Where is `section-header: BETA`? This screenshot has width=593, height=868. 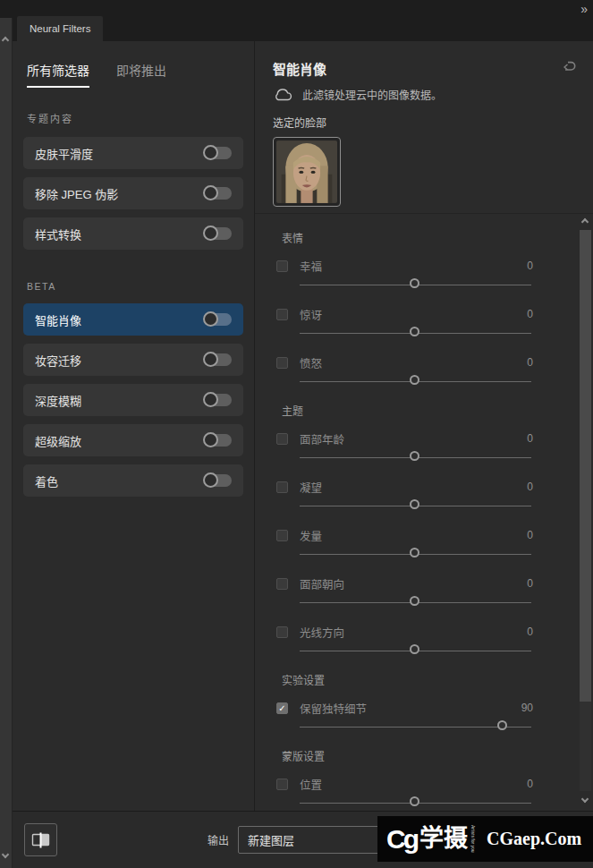
section-header: BETA is located at coordinates (133, 281).